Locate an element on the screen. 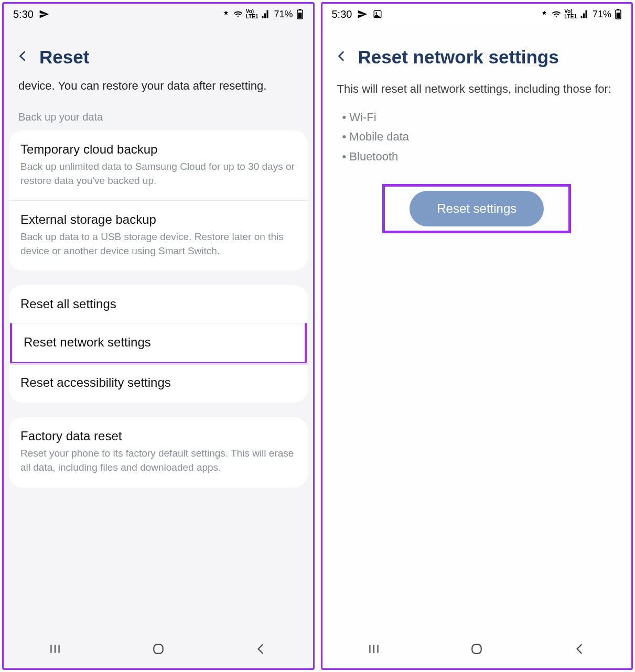 Image resolution: width=635 pixels, height=672 pixels. image-icon is located at coordinates (378, 14).